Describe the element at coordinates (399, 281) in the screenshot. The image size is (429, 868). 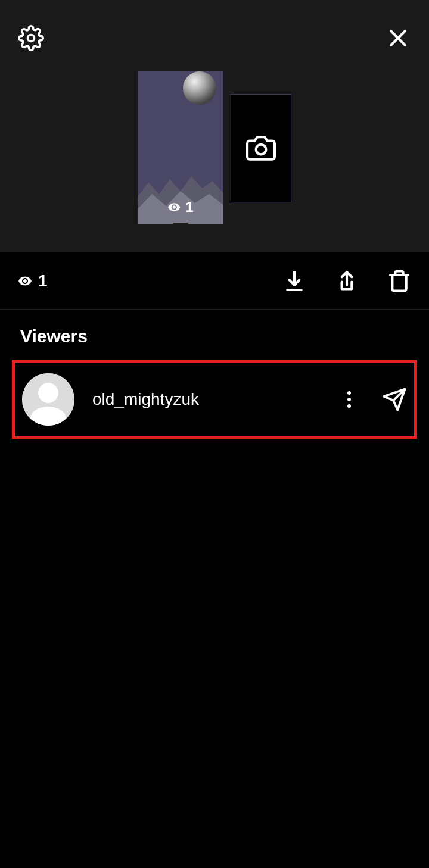
I see `trash-icon` at that location.